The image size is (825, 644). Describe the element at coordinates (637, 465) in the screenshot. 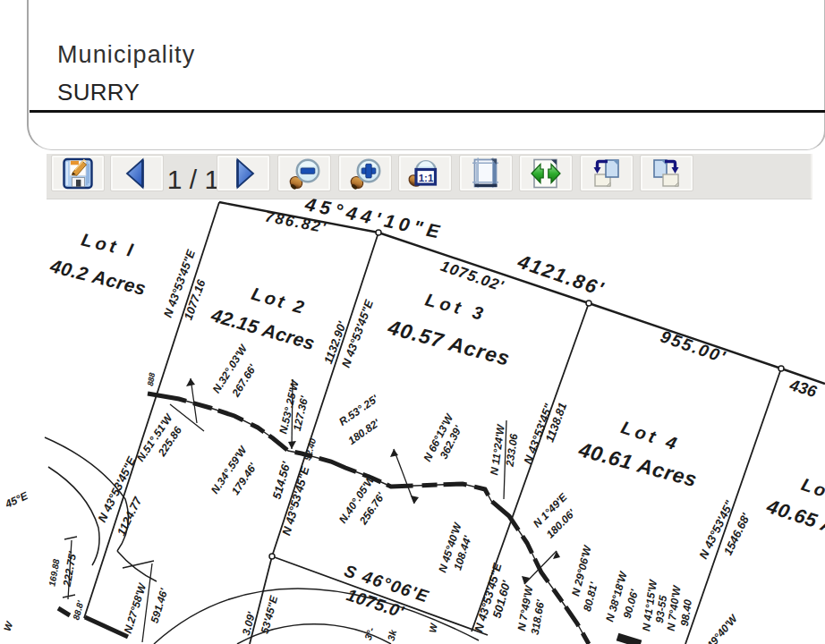

I see `svg-text: 40.61 Acres` at that location.